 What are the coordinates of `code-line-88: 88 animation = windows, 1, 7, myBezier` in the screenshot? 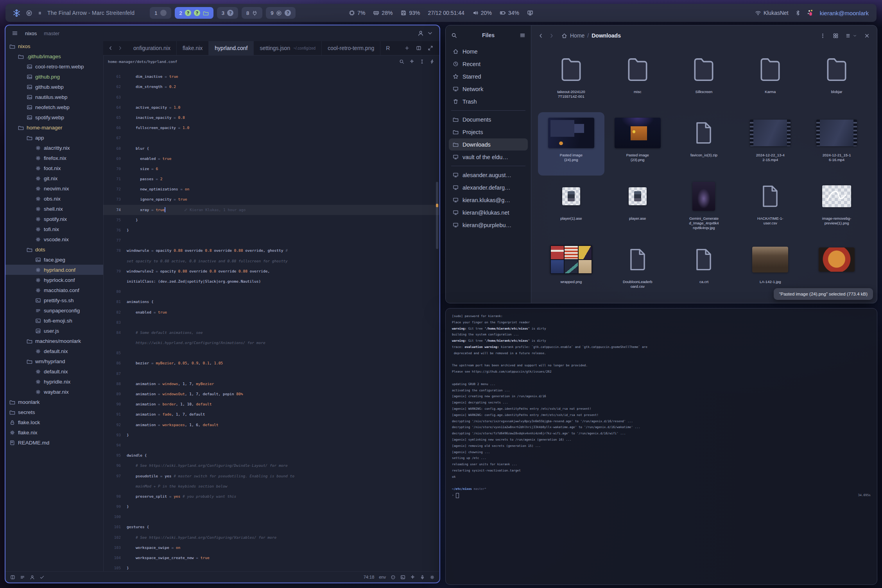 It's located at (271, 384).